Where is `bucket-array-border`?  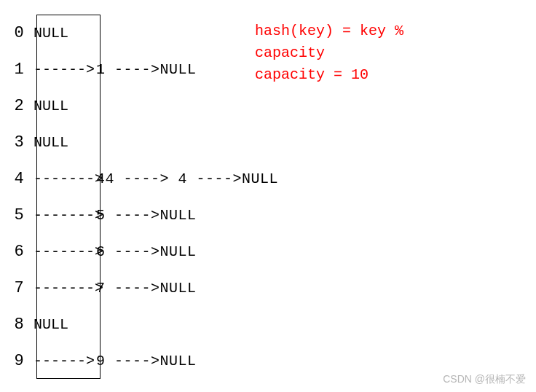
bucket-array-border is located at coordinates (68, 197).